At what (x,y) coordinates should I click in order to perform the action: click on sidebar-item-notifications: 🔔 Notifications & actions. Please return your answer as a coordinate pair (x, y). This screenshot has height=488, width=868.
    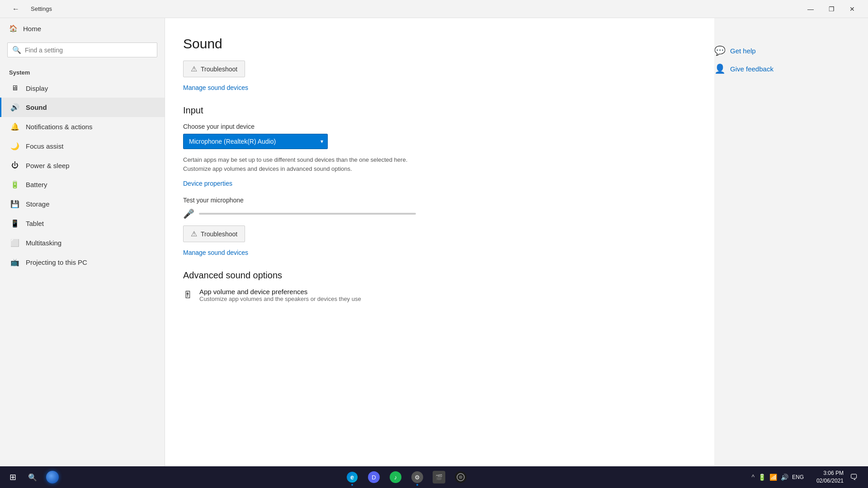
    Looking at the image, I should click on (82, 127).